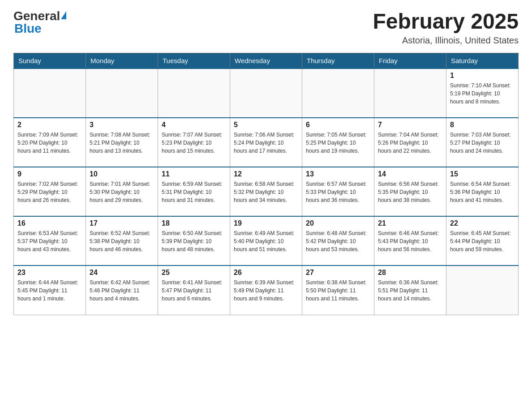 The height and width of the screenshot is (411, 532). I want to click on day-info: Sunrise: 6:44 AM Sunset: 5:45 PM Dayligh…, so click(50, 291).